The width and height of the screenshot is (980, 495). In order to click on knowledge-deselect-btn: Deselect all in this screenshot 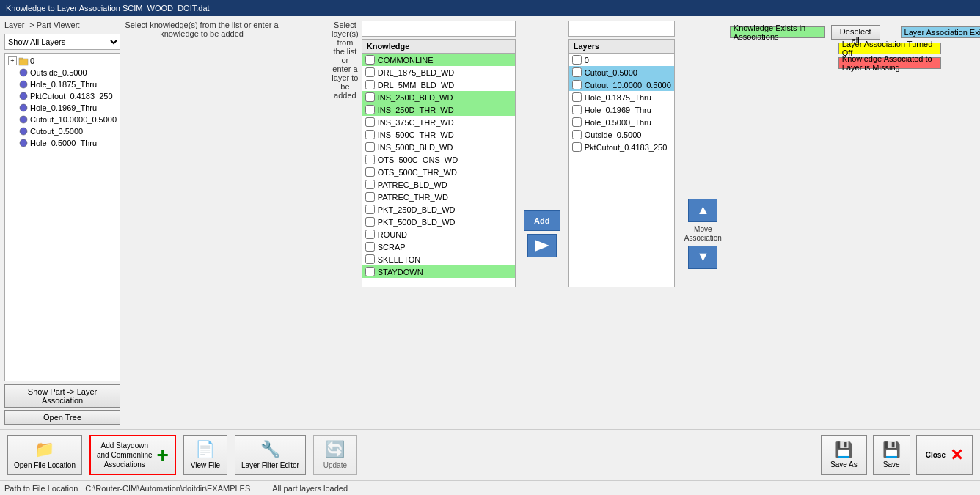, I will do `click(855, 32)`.